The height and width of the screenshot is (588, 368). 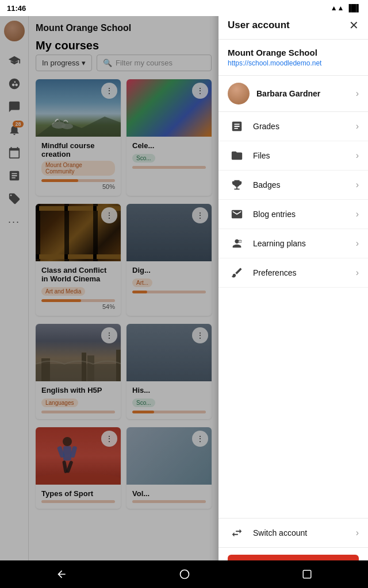 I want to click on wifi-icon: ▲▲, so click(x=338, y=8).